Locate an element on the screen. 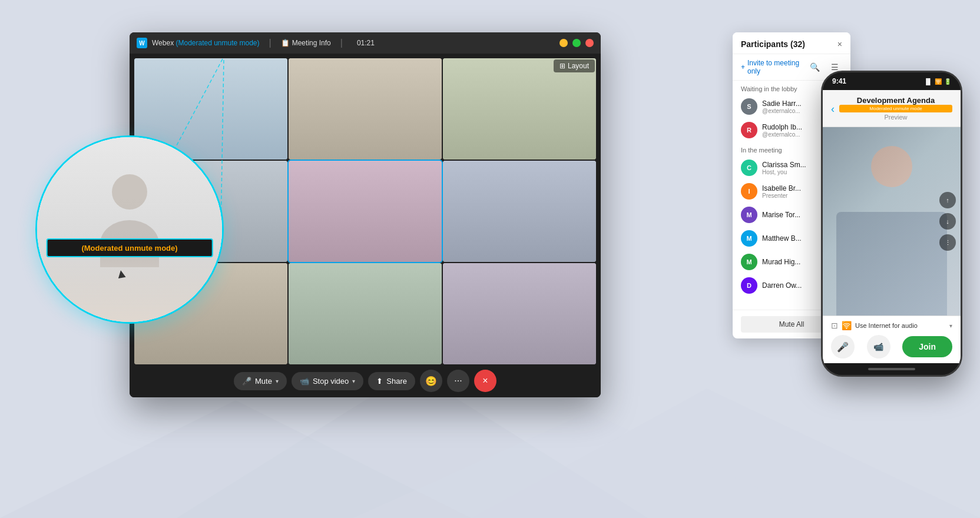  end-call-icon: × is located at coordinates (485, 381).